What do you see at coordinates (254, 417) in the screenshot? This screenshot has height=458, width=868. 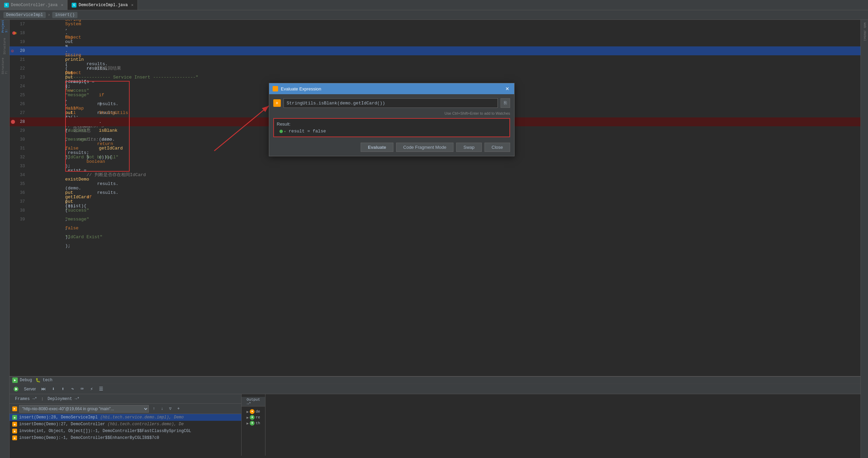 I see `output-line-1: ▶ ● re` at bounding box center [254, 417].